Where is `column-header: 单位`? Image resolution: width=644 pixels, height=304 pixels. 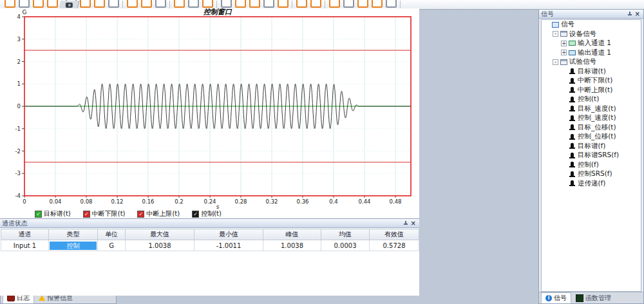 column-header: 单位 is located at coordinates (112, 234).